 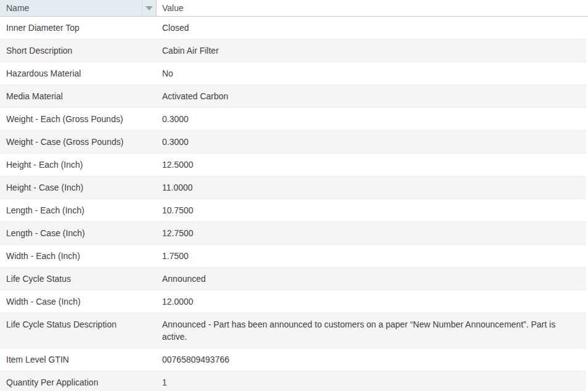 I want to click on property-value: 1.7500, so click(x=371, y=256).